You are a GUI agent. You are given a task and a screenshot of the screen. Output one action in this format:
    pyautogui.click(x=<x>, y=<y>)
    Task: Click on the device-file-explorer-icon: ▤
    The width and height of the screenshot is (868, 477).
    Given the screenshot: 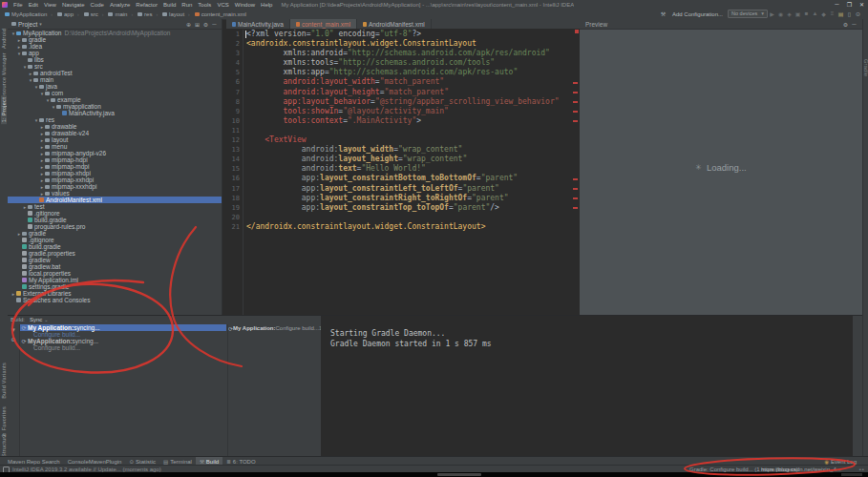 What is the action you would take?
    pyautogui.click(x=840, y=13)
    